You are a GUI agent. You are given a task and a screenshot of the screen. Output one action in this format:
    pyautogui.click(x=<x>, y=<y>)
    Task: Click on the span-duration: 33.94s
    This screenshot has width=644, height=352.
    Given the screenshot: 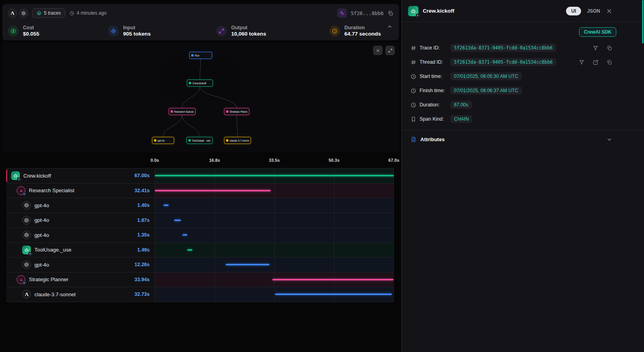 What is the action you would take?
    pyautogui.click(x=145, y=280)
    